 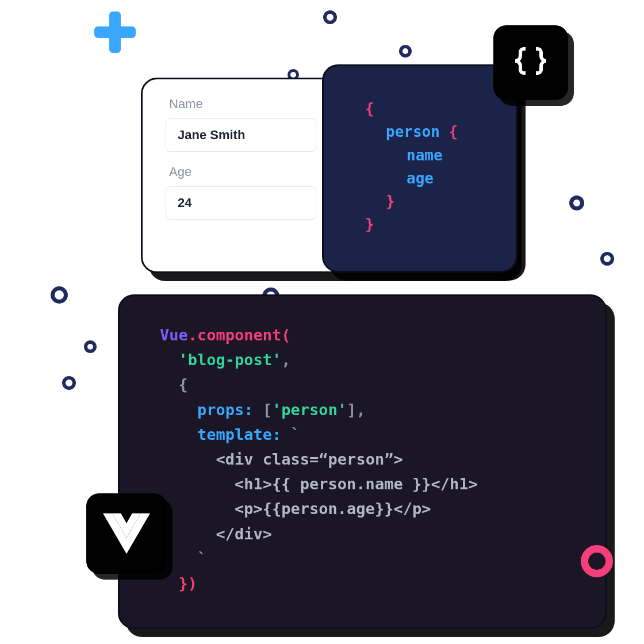 What do you see at coordinates (368, 484) in the screenshot?
I see `code-line-7: <h1>{{ person.name }}</h1>` at bounding box center [368, 484].